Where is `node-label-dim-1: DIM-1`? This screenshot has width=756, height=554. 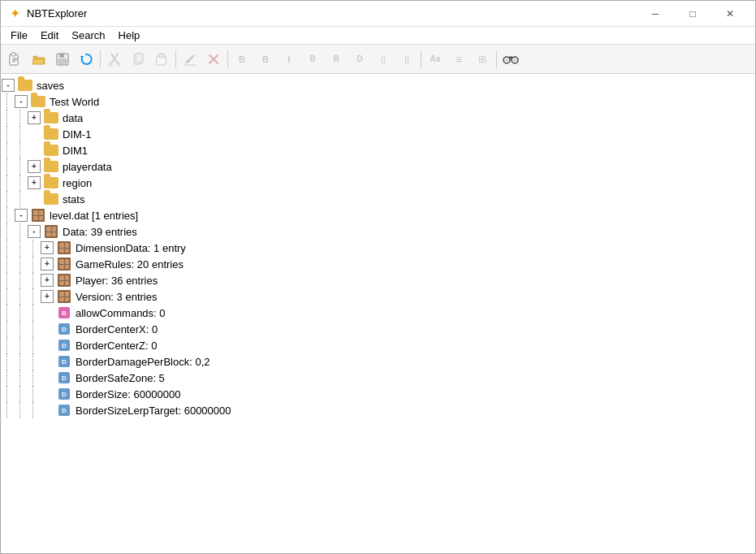 node-label-dim-1: DIM-1 is located at coordinates (76, 135).